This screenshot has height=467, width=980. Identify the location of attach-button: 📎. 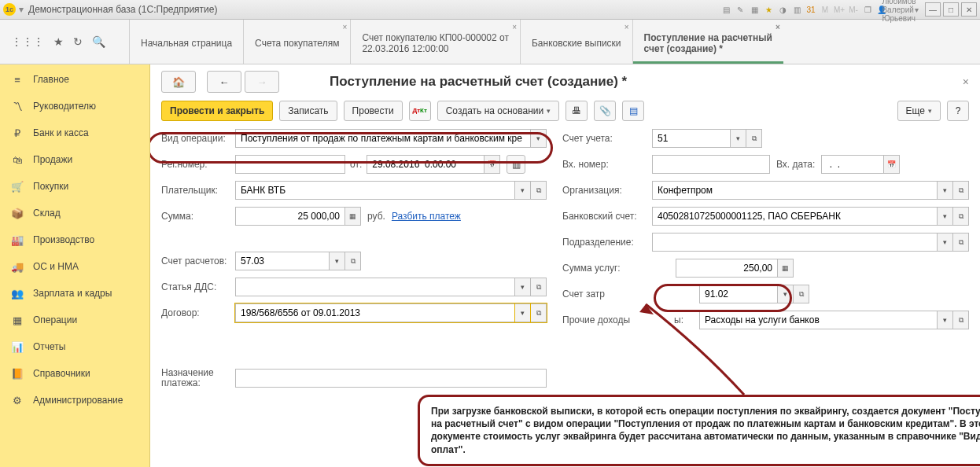
(605, 111).